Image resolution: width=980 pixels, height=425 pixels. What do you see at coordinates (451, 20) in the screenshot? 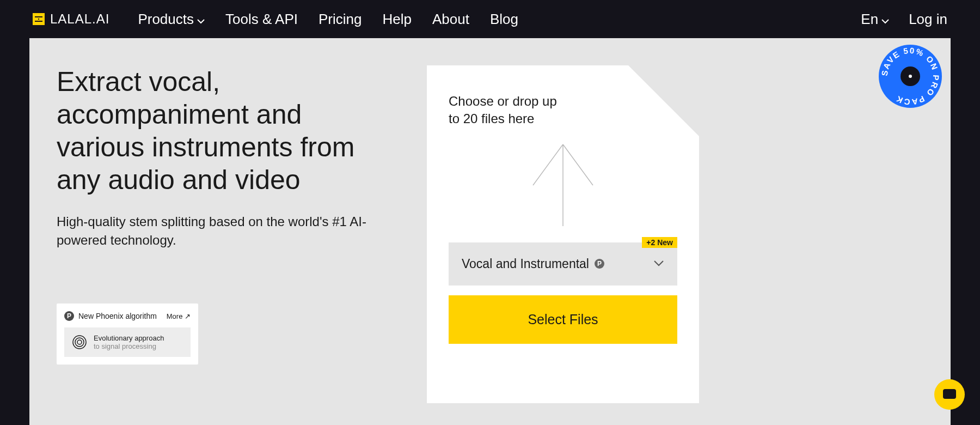
I see `nav-about: About` at bounding box center [451, 20].